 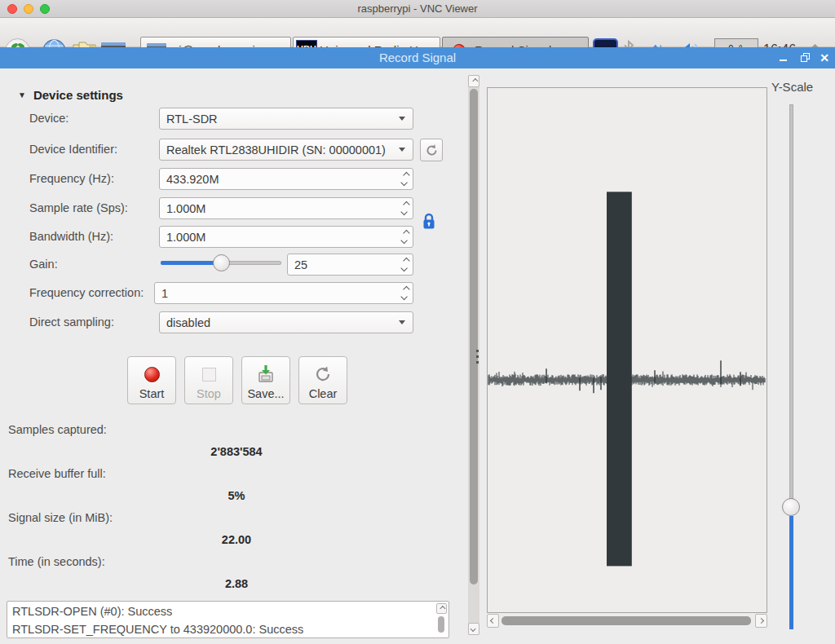 I want to click on plot-scrollbar-thumb, so click(x=626, y=621).